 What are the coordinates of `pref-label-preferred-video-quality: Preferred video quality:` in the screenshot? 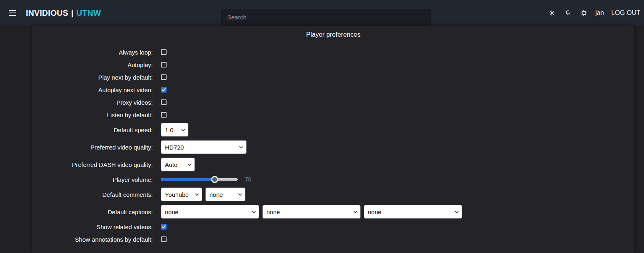 It's located at (93, 147).